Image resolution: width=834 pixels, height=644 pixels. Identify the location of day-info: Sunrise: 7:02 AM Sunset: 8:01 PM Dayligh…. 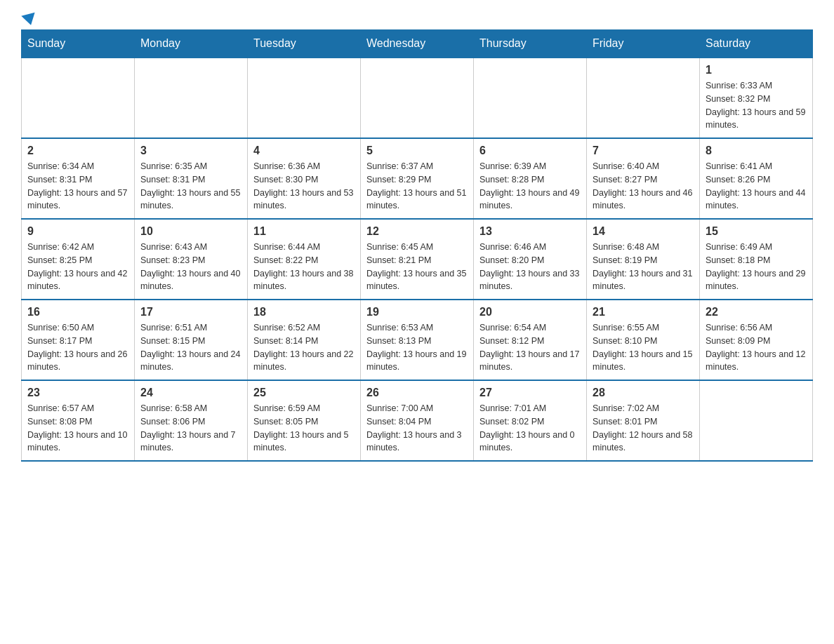
(643, 428).